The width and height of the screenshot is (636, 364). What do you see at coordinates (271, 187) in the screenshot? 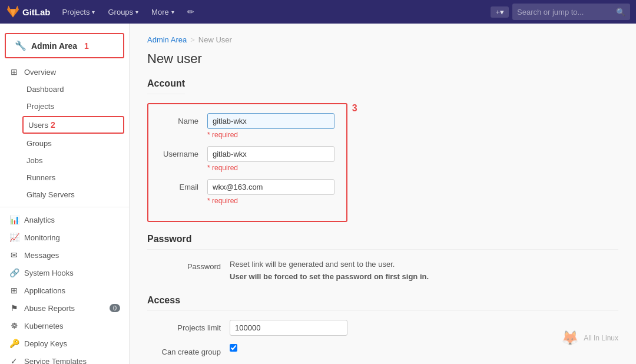
I see `email-input` at bounding box center [271, 187].